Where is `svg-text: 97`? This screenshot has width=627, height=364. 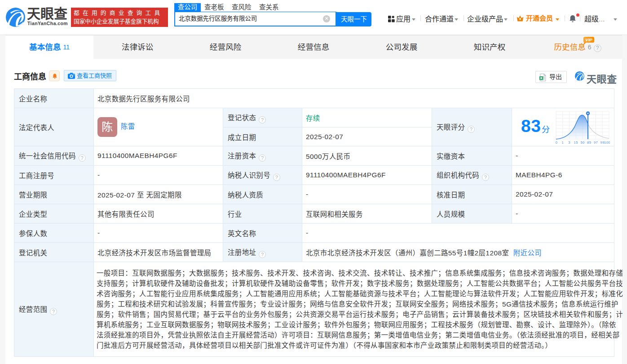 svg-text: 97 is located at coordinates (596, 143).